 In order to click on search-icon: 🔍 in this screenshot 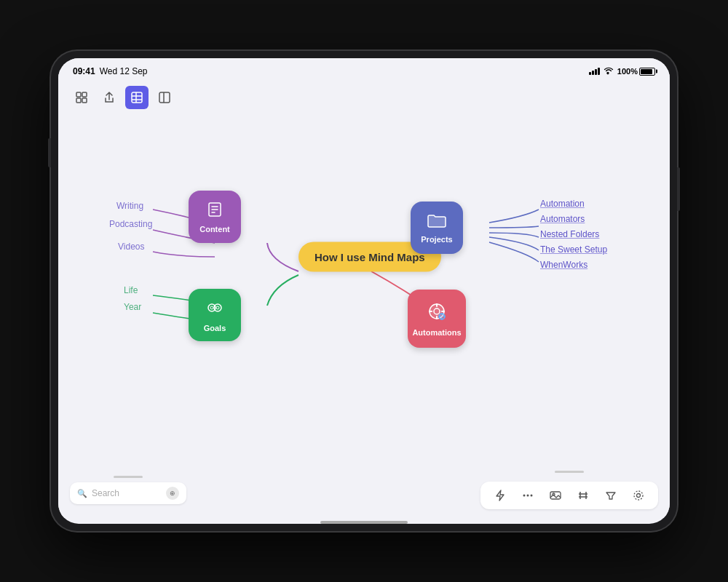, I will do `click(82, 493)`.